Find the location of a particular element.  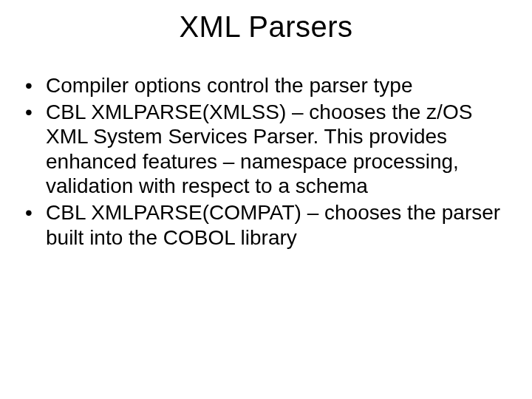

list-item: CBL XMLPARSE(COMPAT) – chooses the parse… is located at coordinates (266, 225).